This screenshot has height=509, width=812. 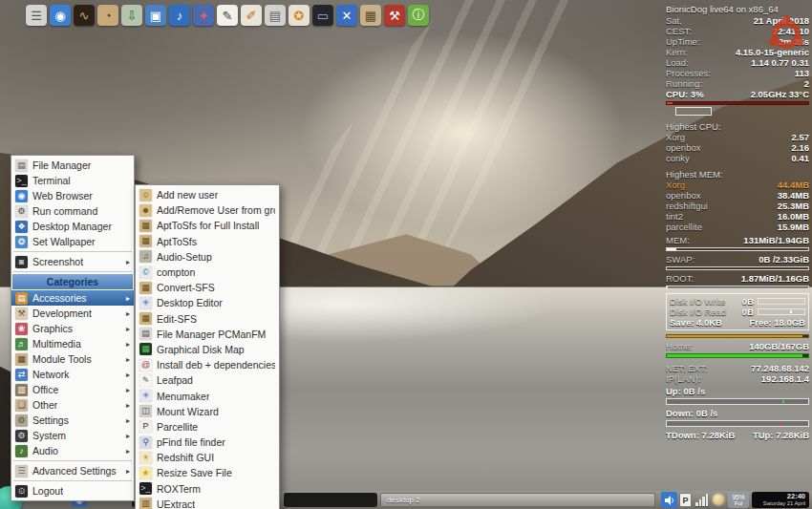 I want to click on desktop-pager-label: desktop 2, so click(x=403, y=500).